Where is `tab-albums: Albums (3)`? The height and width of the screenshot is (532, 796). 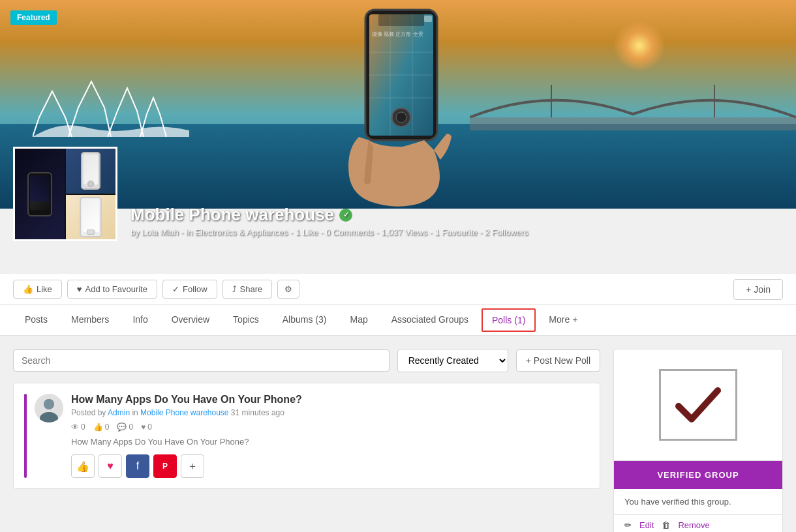
tab-albums: Albums (3) is located at coordinates (305, 320).